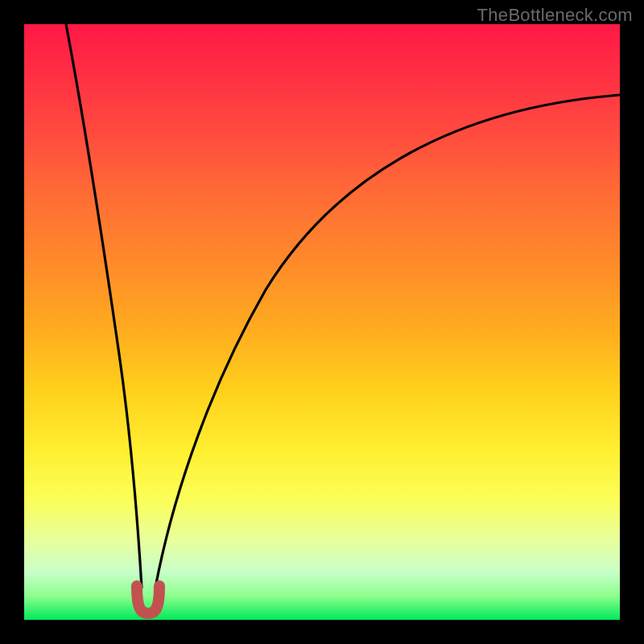  Describe the element at coordinates (104, 306) in the screenshot. I see `curve-left-branch` at that location.